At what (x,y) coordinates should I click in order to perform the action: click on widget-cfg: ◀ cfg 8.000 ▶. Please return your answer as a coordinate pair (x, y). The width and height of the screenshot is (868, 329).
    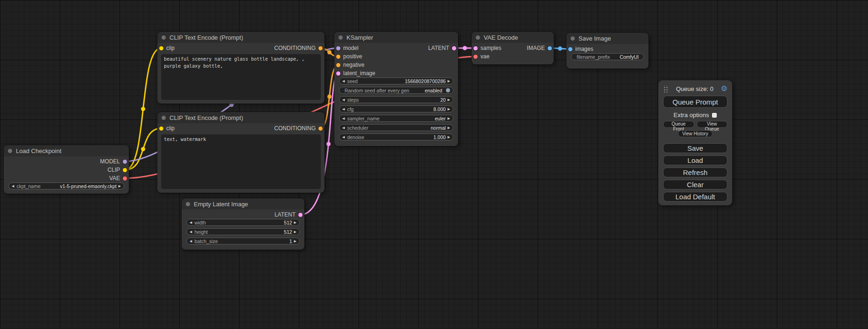
    Looking at the image, I should click on (396, 109).